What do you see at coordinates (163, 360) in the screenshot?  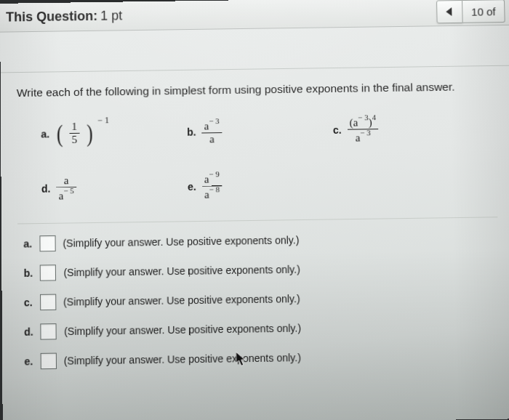 I see `answer-row-e: e. (Simplify your answer. Use positive e…` at bounding box center [163, 360].